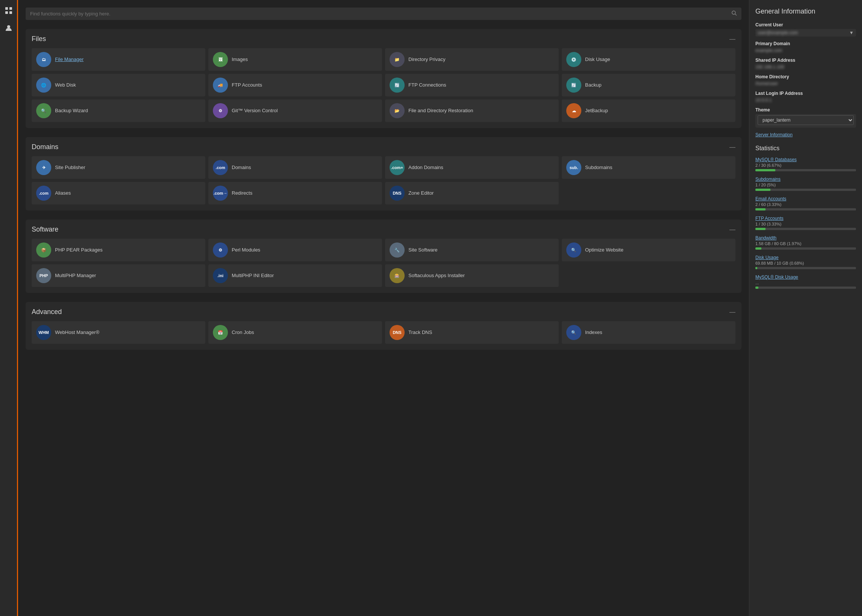 The image size is (862, 616). What do you see at coordinates (295, 332) in the screenshot?
I see `grid-item-cron-jobs: 📅Cron Jobs` at bounding box center [295, 332].